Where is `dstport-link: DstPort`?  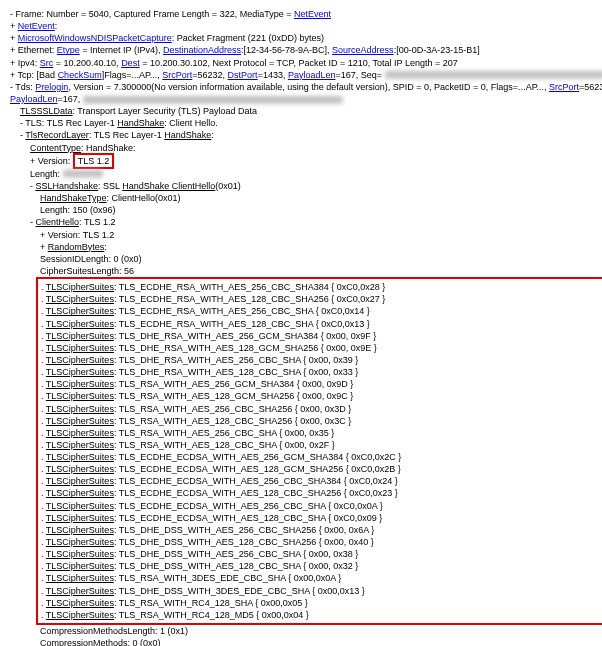 dstport-link: DstPort is located at coordinates (243, 75).